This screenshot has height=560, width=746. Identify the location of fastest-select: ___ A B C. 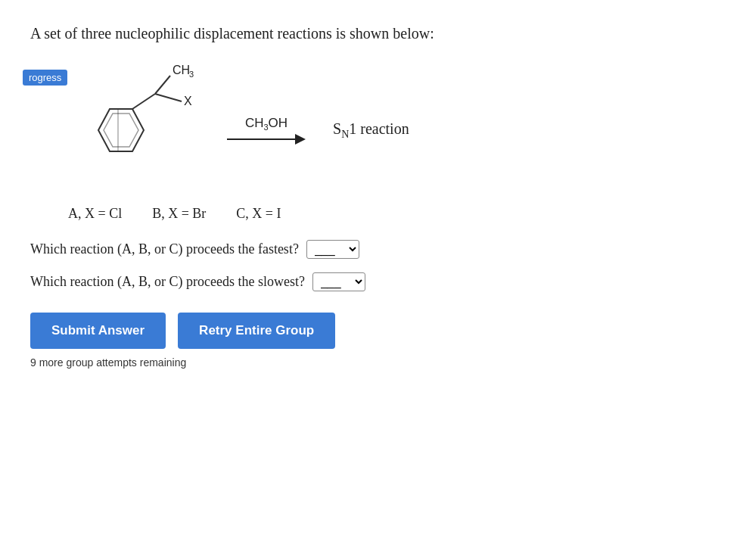
(333, 250).